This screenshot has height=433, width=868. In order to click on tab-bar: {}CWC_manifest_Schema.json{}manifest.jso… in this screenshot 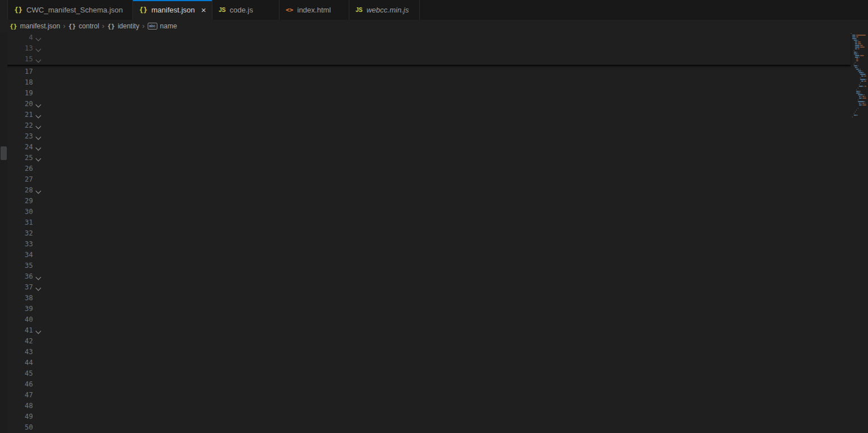, I will do `click(434, 10)`.